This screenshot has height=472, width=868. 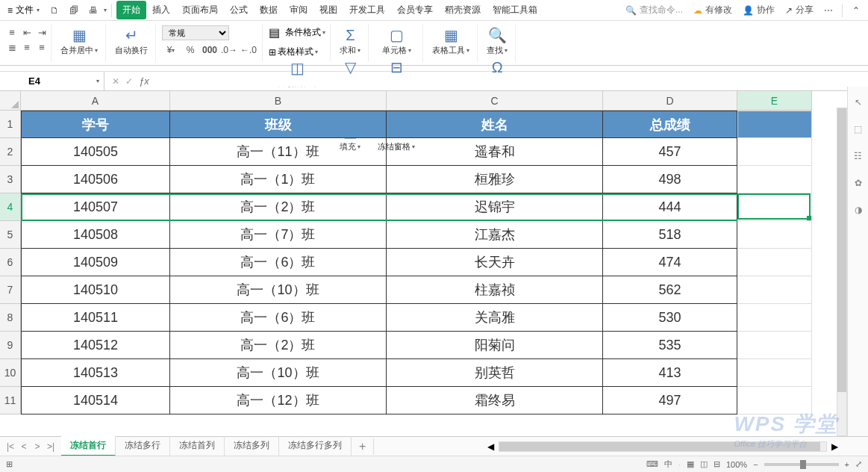 What do you see at coordinates (495, 235) in the screenshot?
I see `data-cell: 江嘉杰` at bounding box center [495, 235].